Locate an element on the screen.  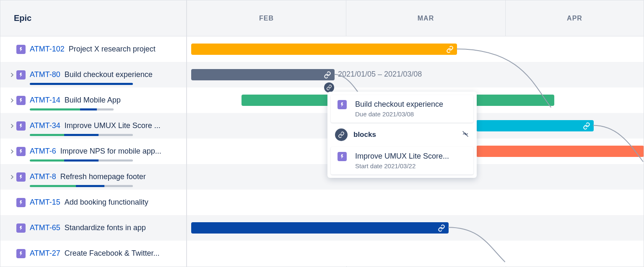
epic-summary: Improve UMUX Lite Score ... is located at coordinates (112, 126).